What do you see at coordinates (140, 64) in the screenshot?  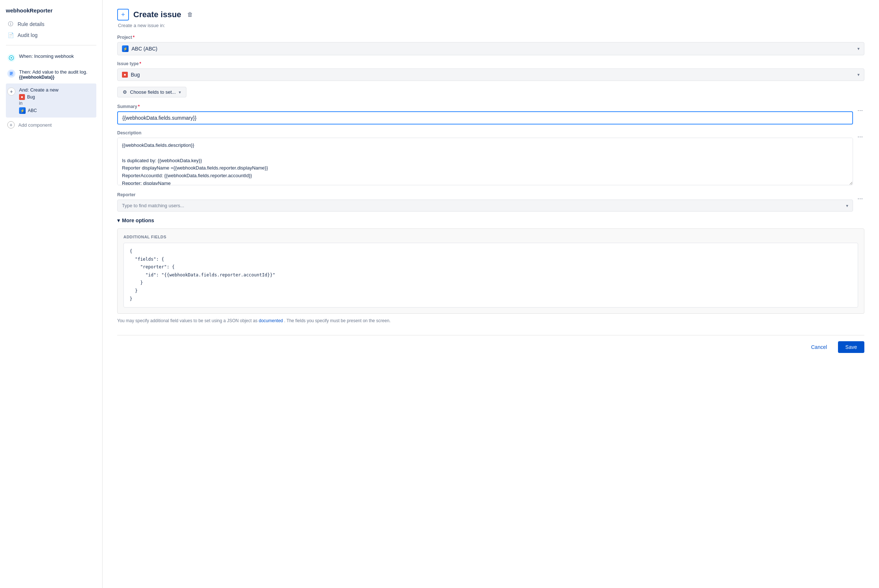 I see `issue-type-required-star: *` at bounding box center [140, 64].